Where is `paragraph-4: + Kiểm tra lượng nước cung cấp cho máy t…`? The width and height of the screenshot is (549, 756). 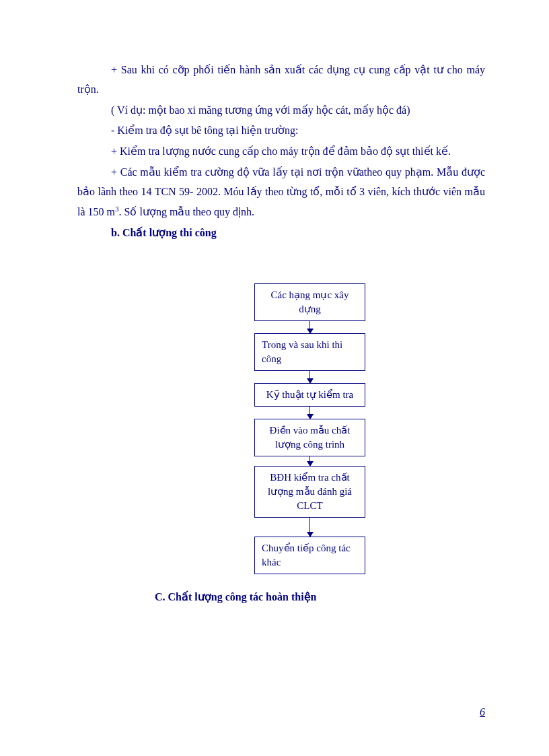 paragraph-4: + Kiểm tra lượng nước cung cấp cho máy t… is located at coordinates (281, 152).